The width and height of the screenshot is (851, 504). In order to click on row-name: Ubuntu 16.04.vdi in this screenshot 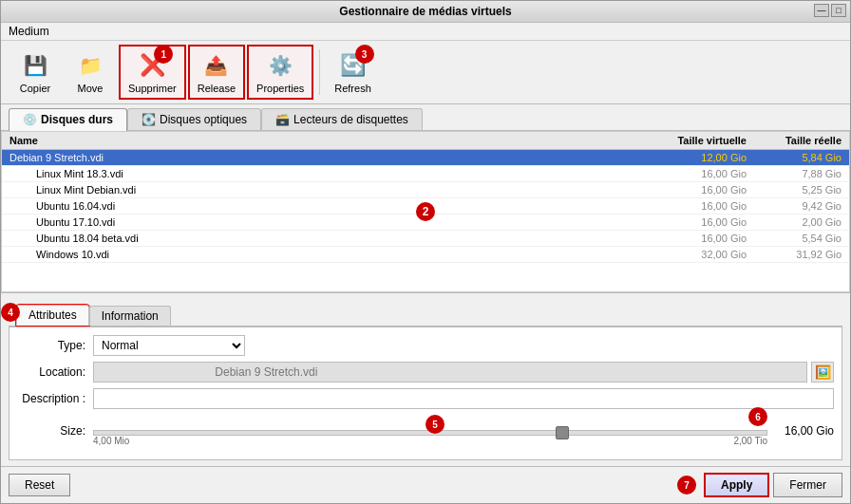, I will do `click(321, 206)`.